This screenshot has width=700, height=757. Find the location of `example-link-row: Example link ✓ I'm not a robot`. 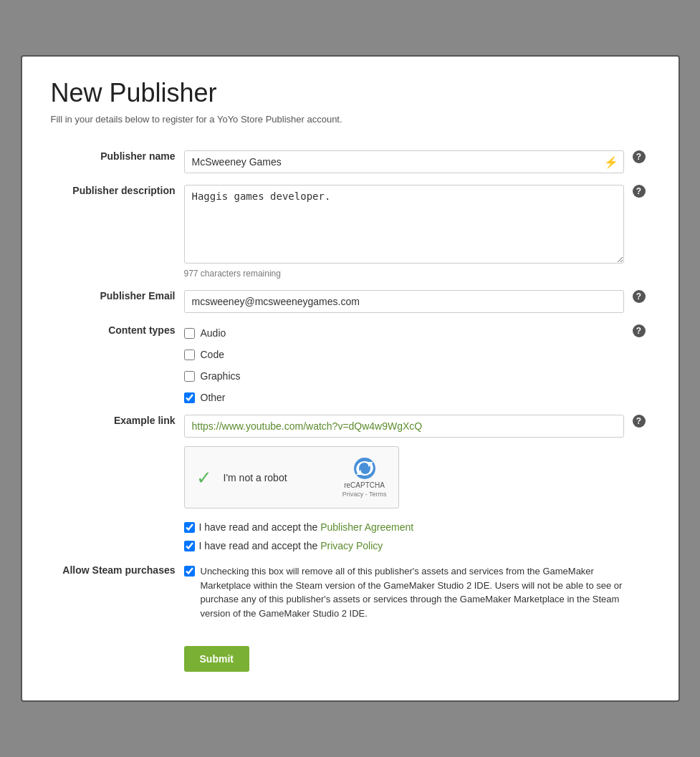

example-link-row: Example link ✓ I'm not a robot is located at coordinates (350, 461).